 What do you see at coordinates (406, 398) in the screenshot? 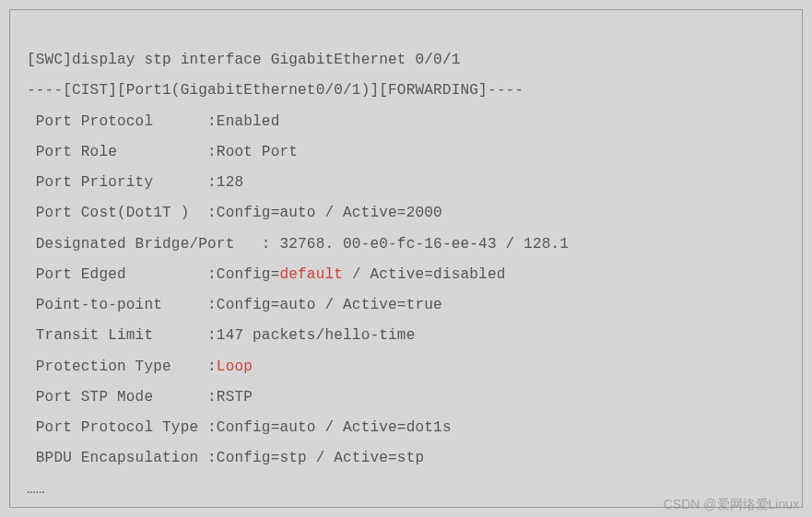
I see `row-port-stp-mode: Port STP Mode :RSTP` at bounding box center [406, 398].